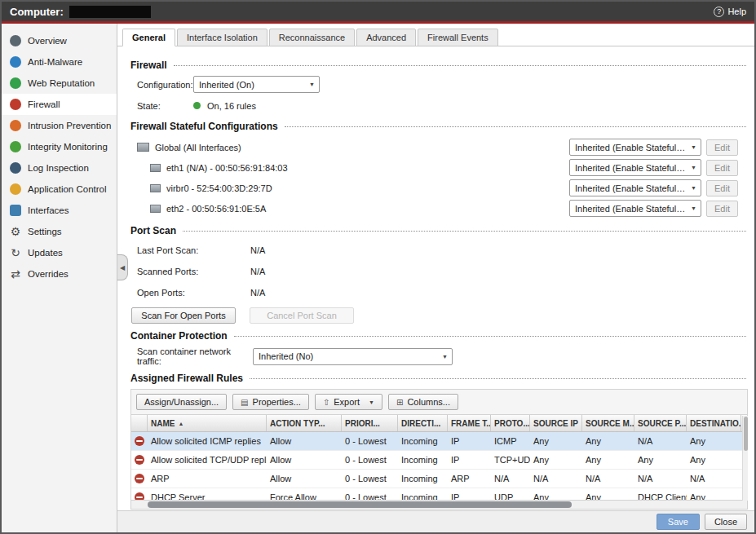 This screenshot has width=756, height=534. Describe the element at coordinates (59, 232) in the screenshot. I see `sidebar-item-settings: ⚙ Settings` at that location.